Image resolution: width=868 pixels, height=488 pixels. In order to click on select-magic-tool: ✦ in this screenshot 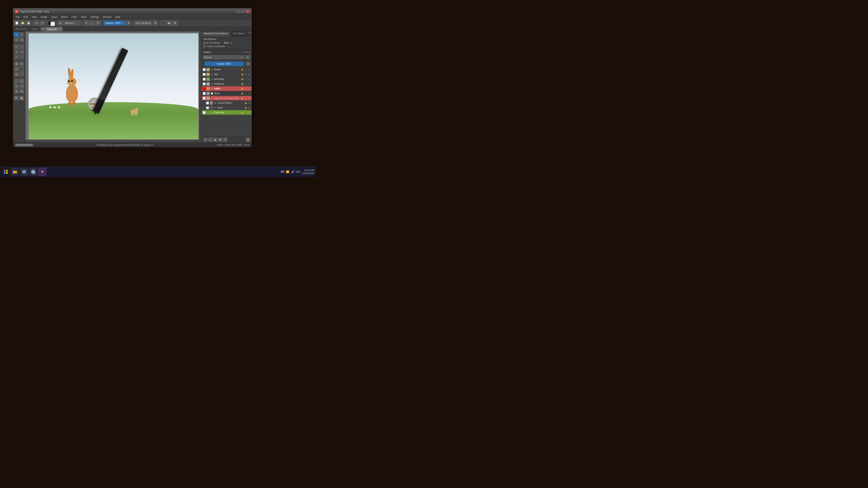, I will do `click(22, 86)`.